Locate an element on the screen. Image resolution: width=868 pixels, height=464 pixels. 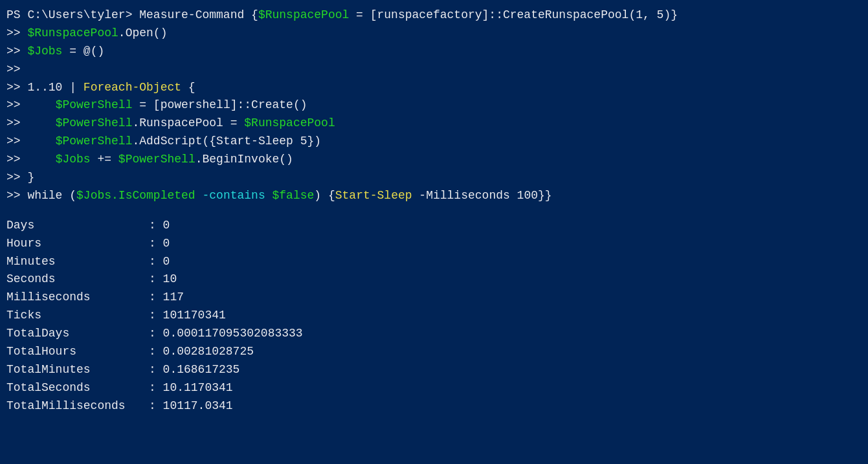
prompt-2: >> is located at coordinates (17, 34).